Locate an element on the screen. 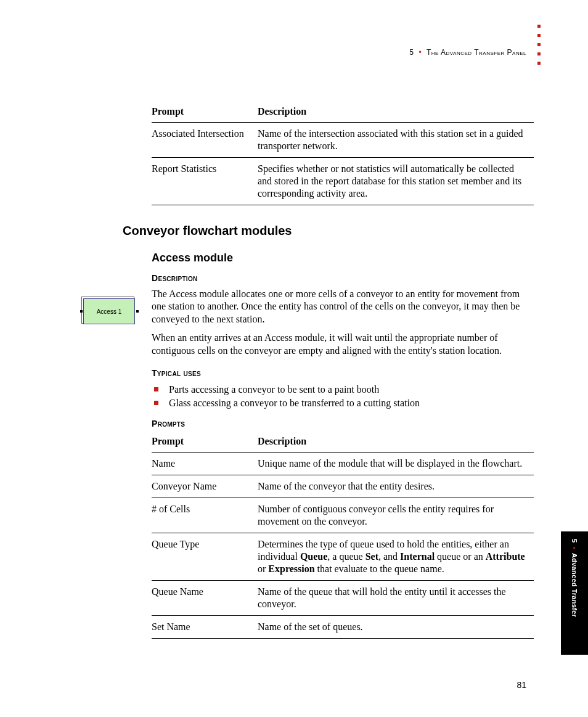 Image resolution: width=588 pixels, height=717 pixels. table-row: Associated Intersection Name of the inte… is located at coordinates (343, 141).